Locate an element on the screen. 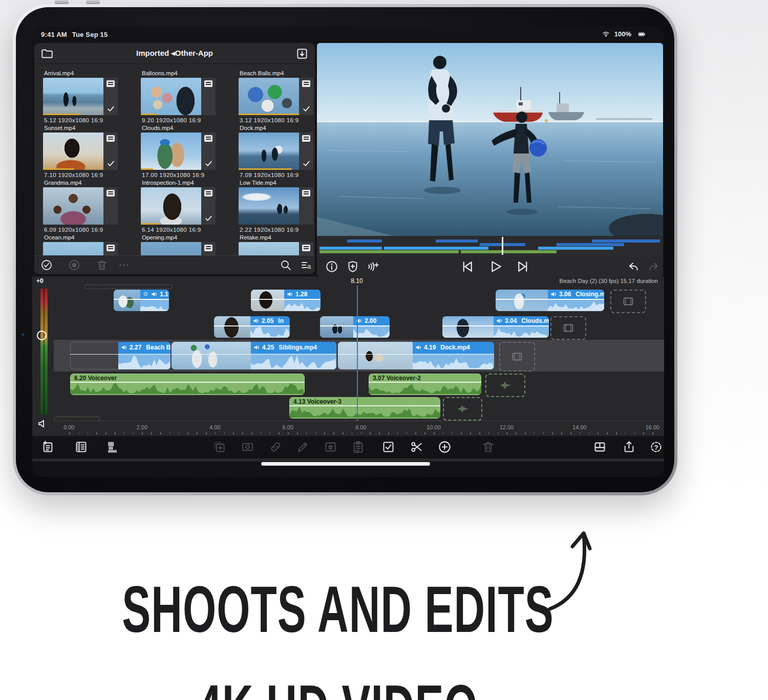  timeline-clip-In: 2.05In is located at coordinates (252, 327).